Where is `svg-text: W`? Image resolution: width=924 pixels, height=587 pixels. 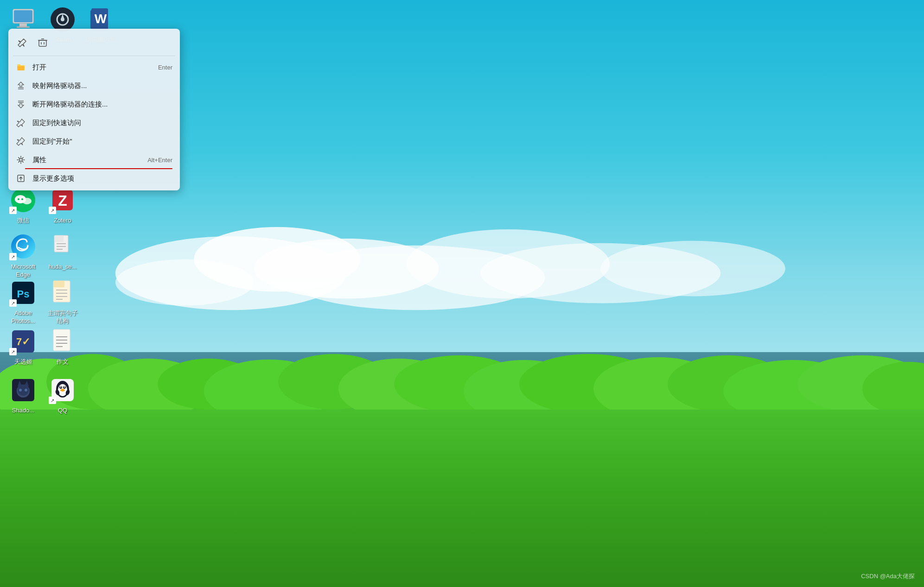 svg-text: W is located at coordinates (101, 19).